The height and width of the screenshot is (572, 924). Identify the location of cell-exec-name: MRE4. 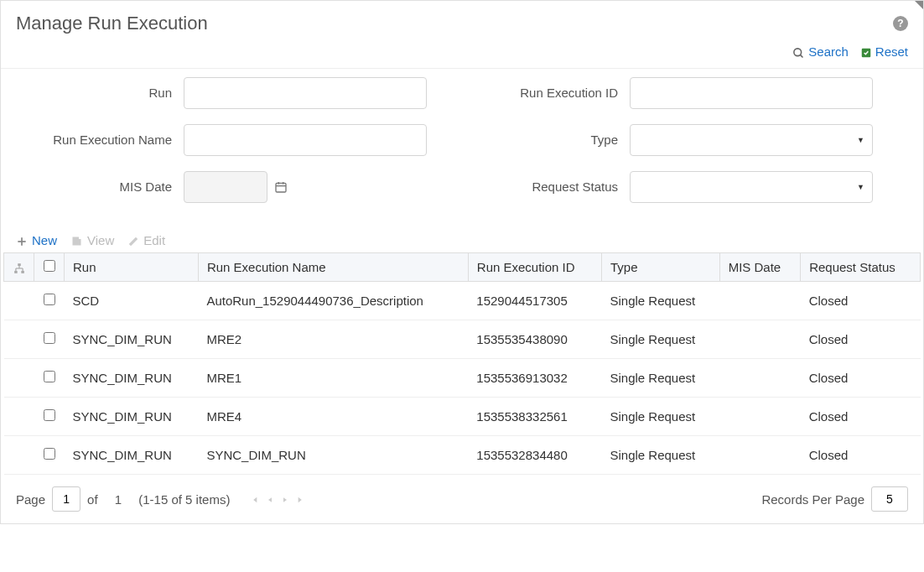
(333, 417).